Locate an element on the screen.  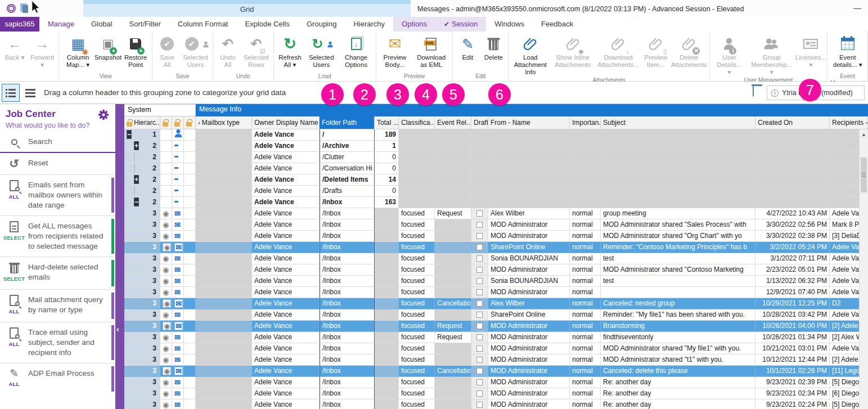
scroll-up-icon: ▲ is located at coordinates (864, 133).